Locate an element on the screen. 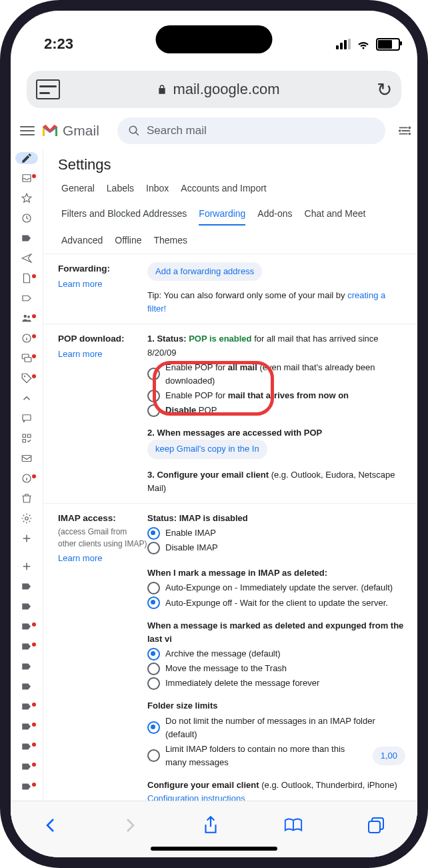  label-9-icon is located at coordinates (27, 747).